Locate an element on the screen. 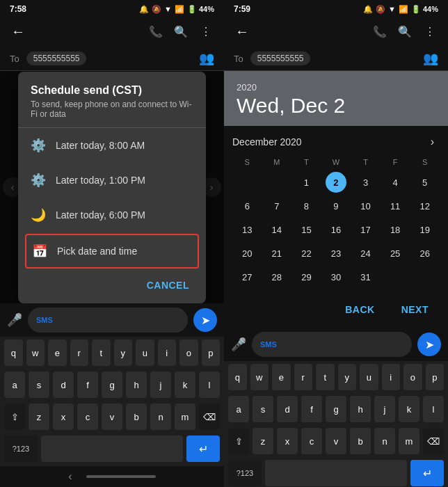 The width and height of the screenshot is (448, 487). key-y-r: y is located at coordinates (348, 377).